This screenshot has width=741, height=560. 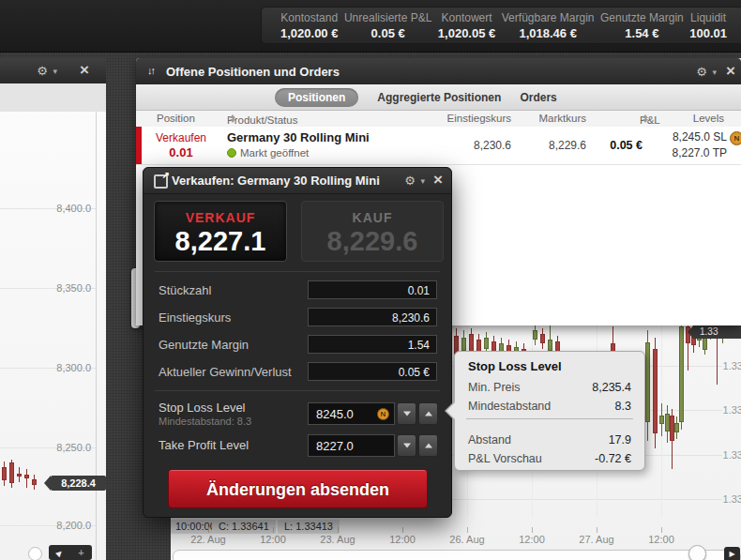 What do you see at coordinates (627, 145) in the screenshot?
I see `pnl-value: 0.05 €` at bounding box center [627, 145].